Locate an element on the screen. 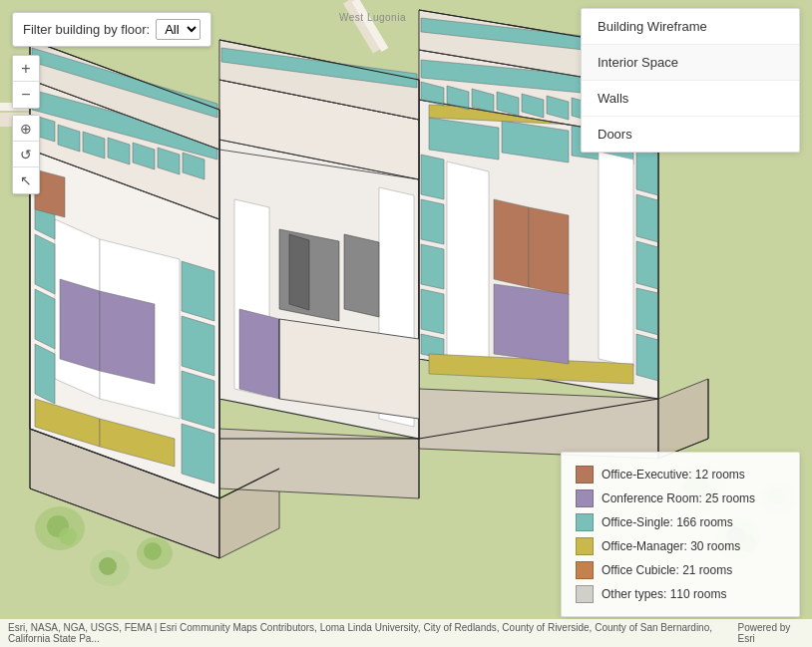 The width and height of the screenshot is (812, 647). compass-button: ⊕ is located at coordinates (26, 129).